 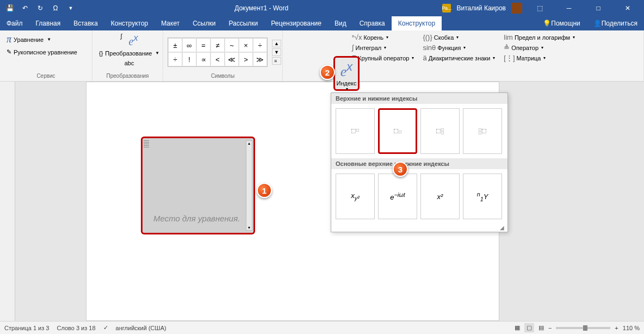 I want to click on limit-icon: lim, so click(x=508, y=37).